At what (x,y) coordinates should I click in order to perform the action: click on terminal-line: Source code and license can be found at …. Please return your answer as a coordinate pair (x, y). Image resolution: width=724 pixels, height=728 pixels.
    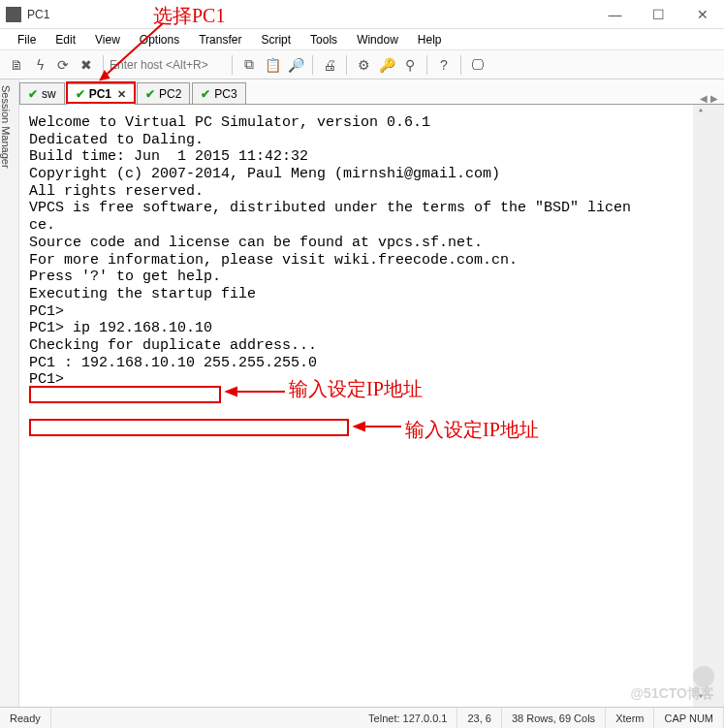
    Looking at the image, I should click on (366, 243).